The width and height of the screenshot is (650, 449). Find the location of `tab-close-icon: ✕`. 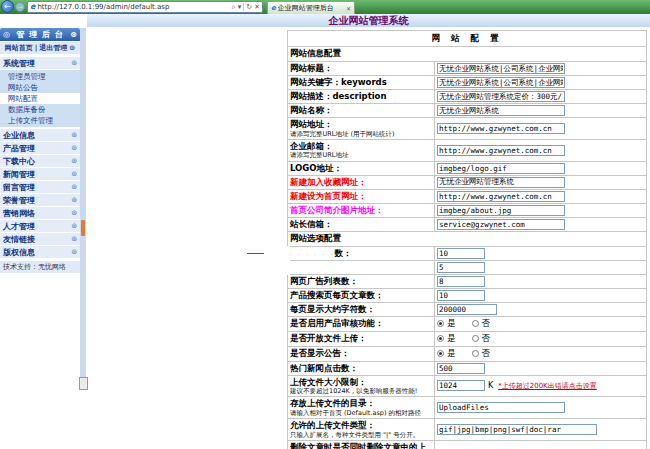

tab-close-icon: ✕ is located at coordinates (348, 8).